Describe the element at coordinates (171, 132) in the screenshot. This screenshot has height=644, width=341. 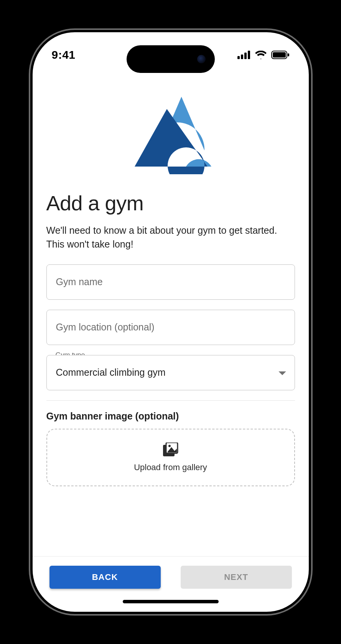
I see `app-logo` at that location.